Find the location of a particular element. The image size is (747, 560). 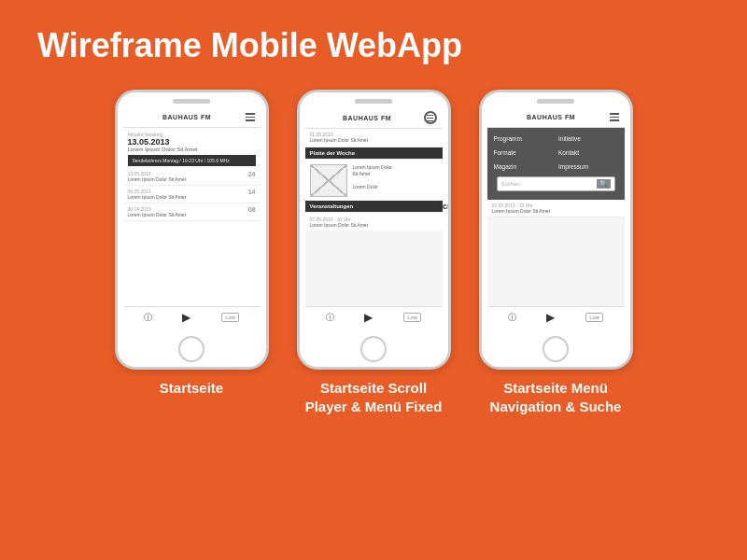

scrolldown-label: ScrollDown is located at coordinates (444, 206).